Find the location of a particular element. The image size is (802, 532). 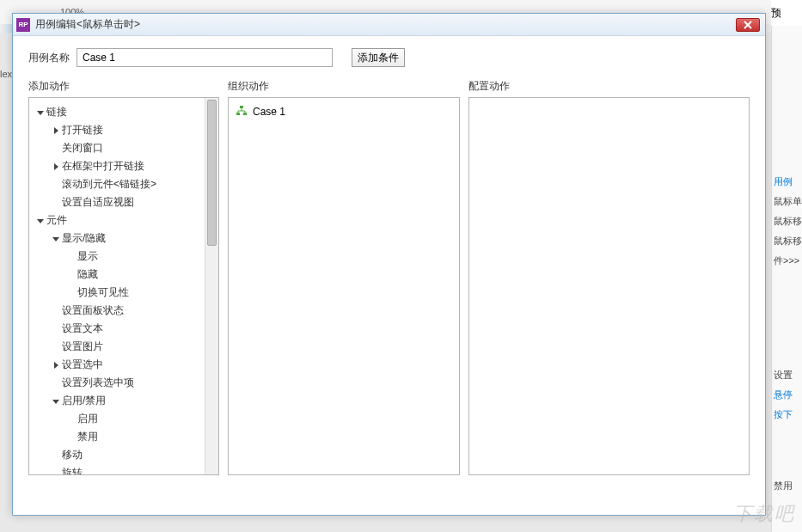

tree-item: 启用 is located at coordinates (126, 419).